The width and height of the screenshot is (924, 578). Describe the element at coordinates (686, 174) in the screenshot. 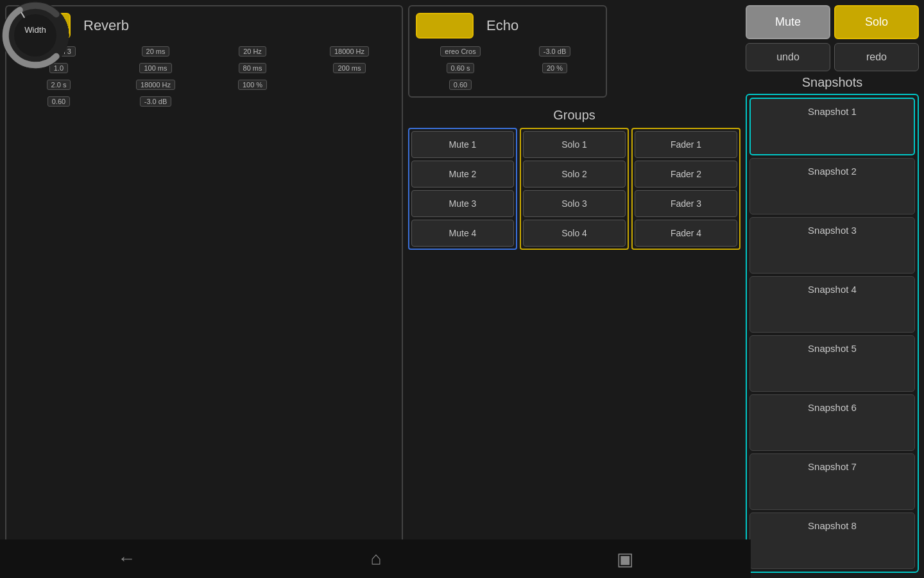

I see `fader-button-2: Fader 2` at that location.